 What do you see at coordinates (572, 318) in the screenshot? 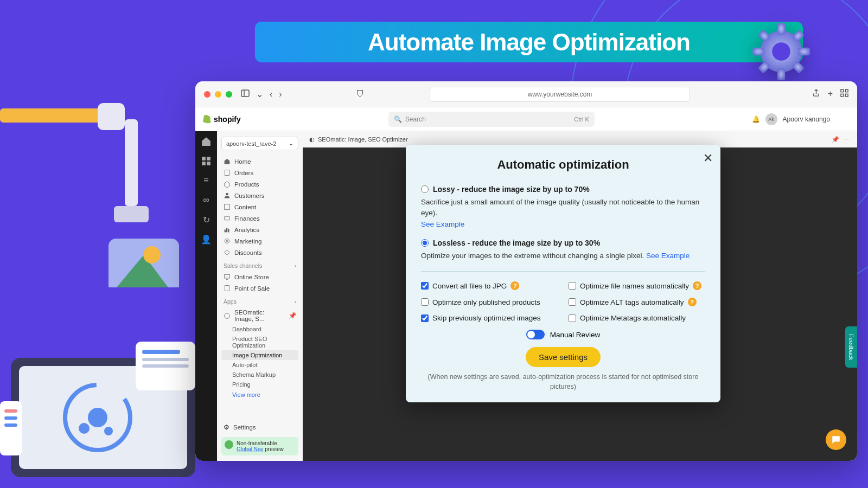
I see `check-opt-meta` at bounding box center [572, 318].